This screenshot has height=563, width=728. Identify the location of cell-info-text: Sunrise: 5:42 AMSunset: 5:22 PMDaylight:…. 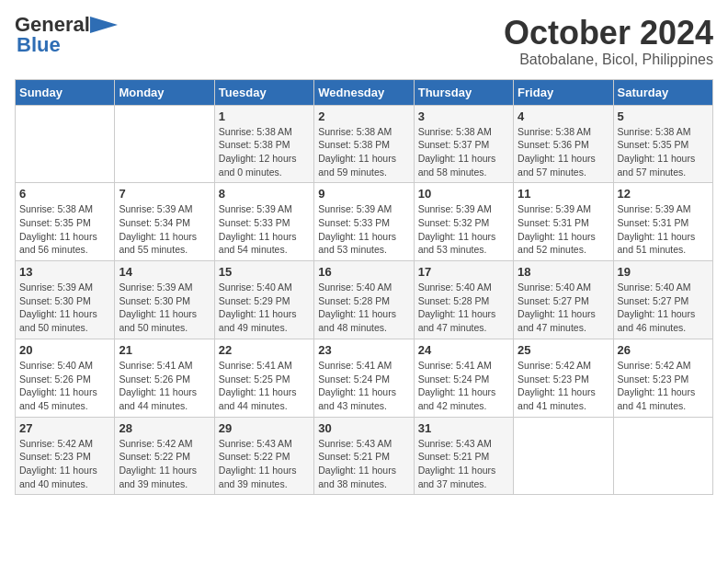
(164, 464).